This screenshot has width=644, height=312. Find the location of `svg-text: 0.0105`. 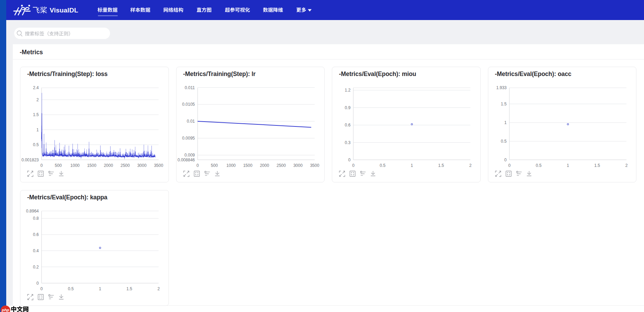

svg-text: 0.0105 is located at coordinates (188, 104).